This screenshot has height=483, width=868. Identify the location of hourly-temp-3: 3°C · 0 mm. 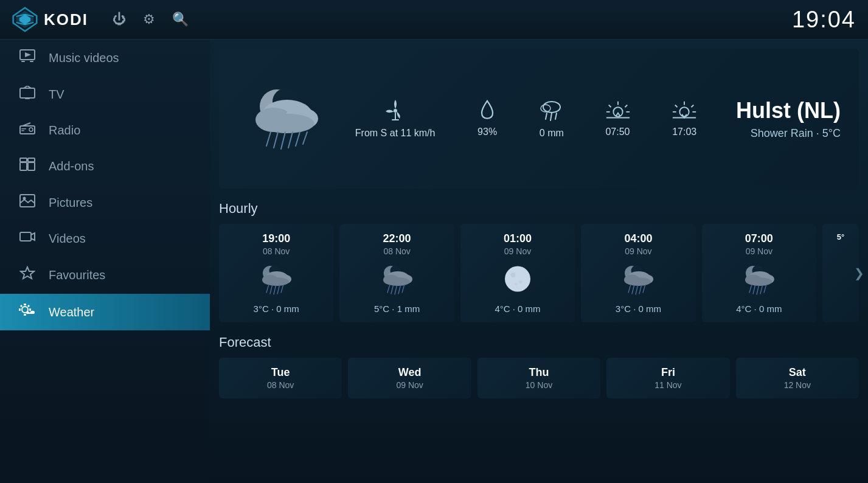
(639, 309).